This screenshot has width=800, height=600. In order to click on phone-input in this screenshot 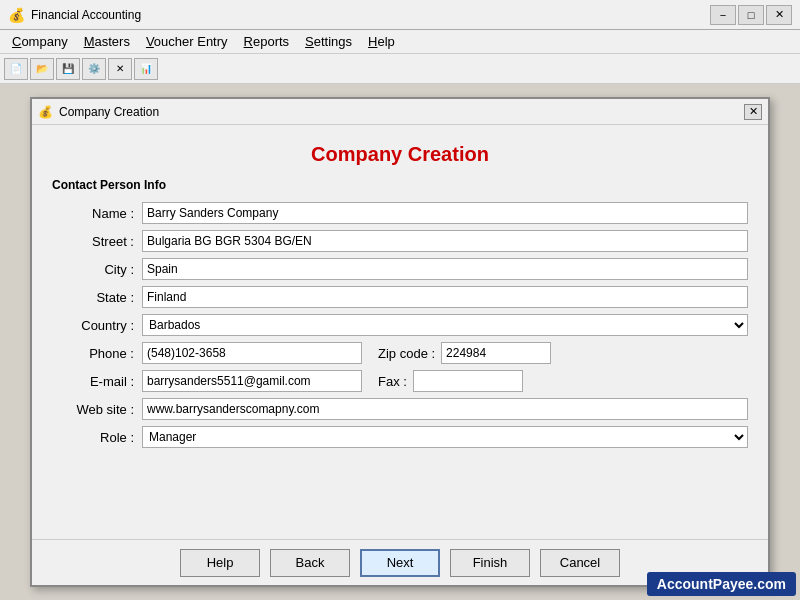, I will do `click(252, 353)`.